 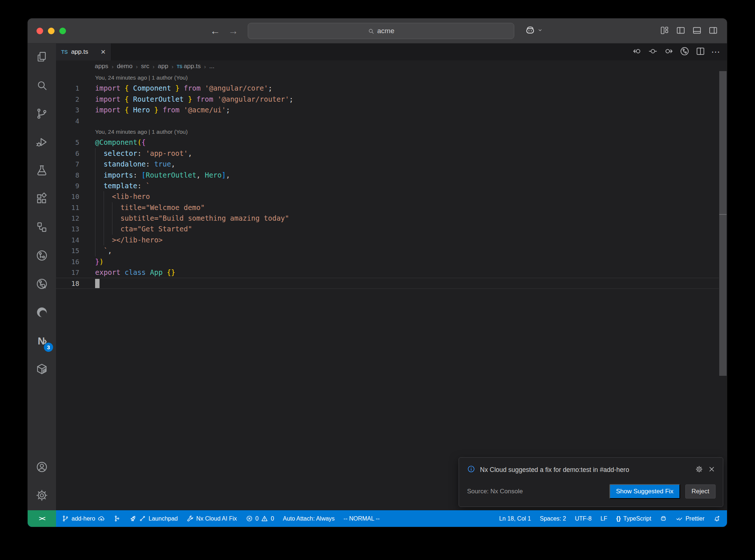 What do you see at coordinates (102, 66) in the screenshot?
I see `breadcrumb-item-apps: apps` at bounding box center [102, 66].